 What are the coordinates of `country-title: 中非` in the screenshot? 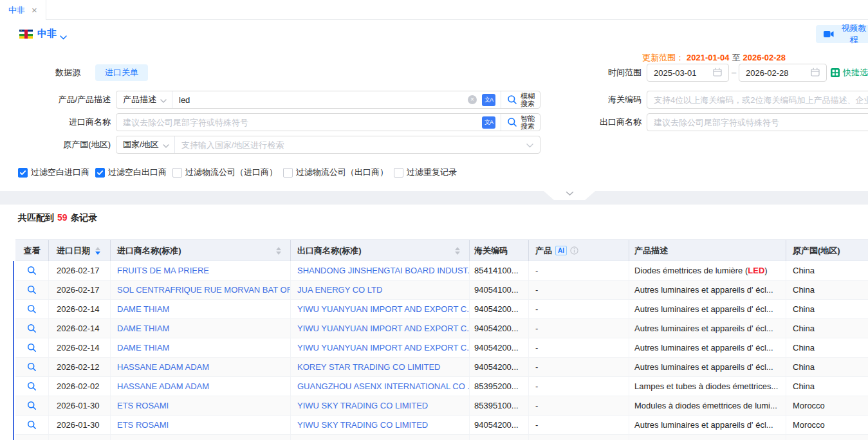 It's located at (47, 33).